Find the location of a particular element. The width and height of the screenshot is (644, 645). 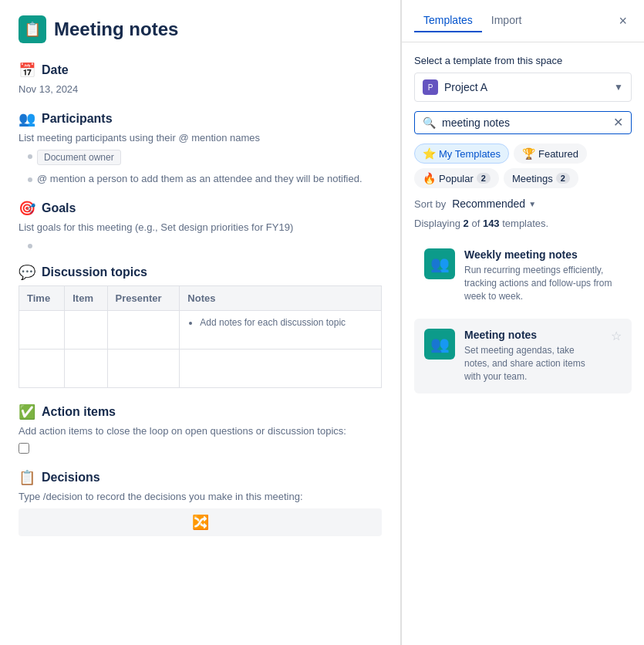

date-section: 📅 Date Nov 13, 2024 is located at coordinates (201, 79).